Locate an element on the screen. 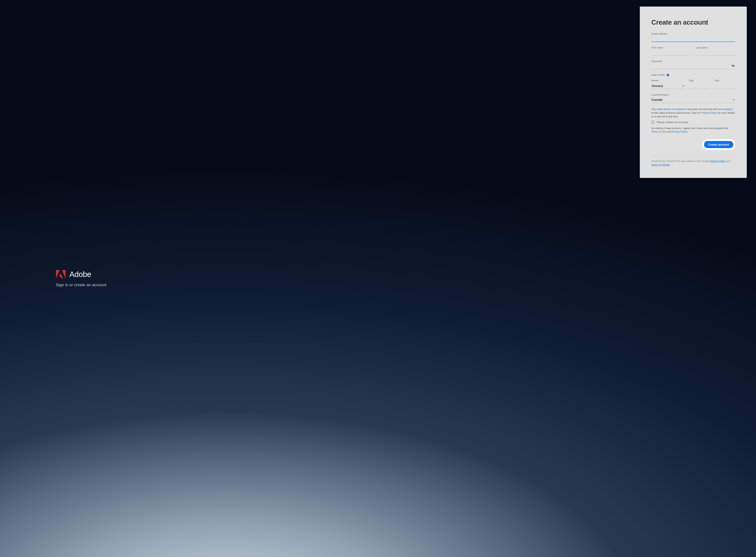 The height and width of the screenshot is (557, 756). submit-highlight: Create account is located at coordinates (719, 144).